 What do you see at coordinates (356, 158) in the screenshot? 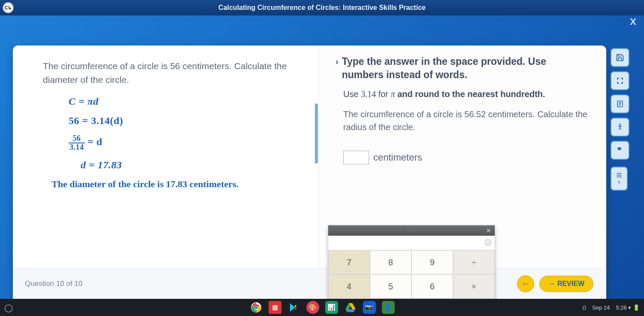
I see `answer-input` at bounding box center [356, 158].